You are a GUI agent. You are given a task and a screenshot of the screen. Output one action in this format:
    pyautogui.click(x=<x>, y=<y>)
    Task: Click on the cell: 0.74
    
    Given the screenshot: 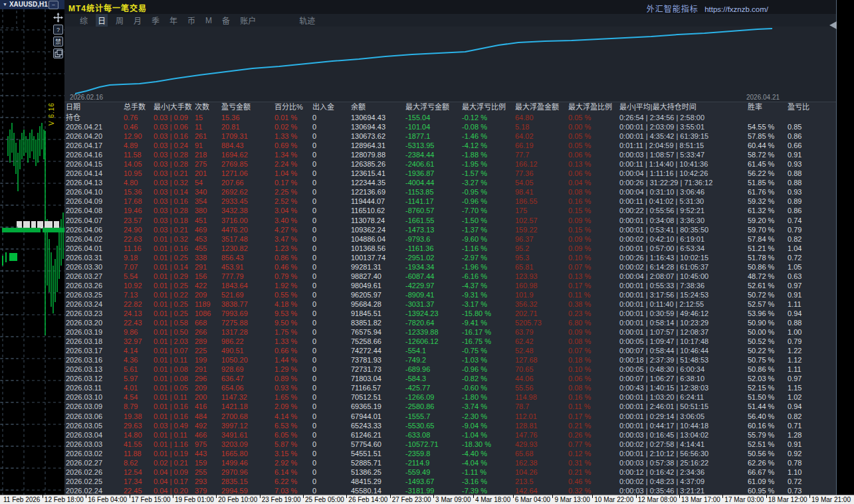 What is the action you would take?
    pyautogui.click(x=812, y=220)
    